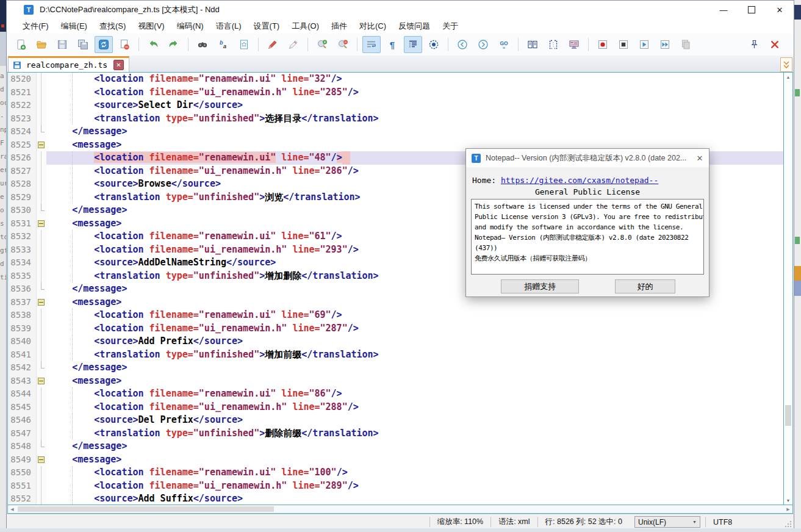 The width and height of the screenshot is (801, 532). I want to click on line-number: 8535, so click(22, 276).